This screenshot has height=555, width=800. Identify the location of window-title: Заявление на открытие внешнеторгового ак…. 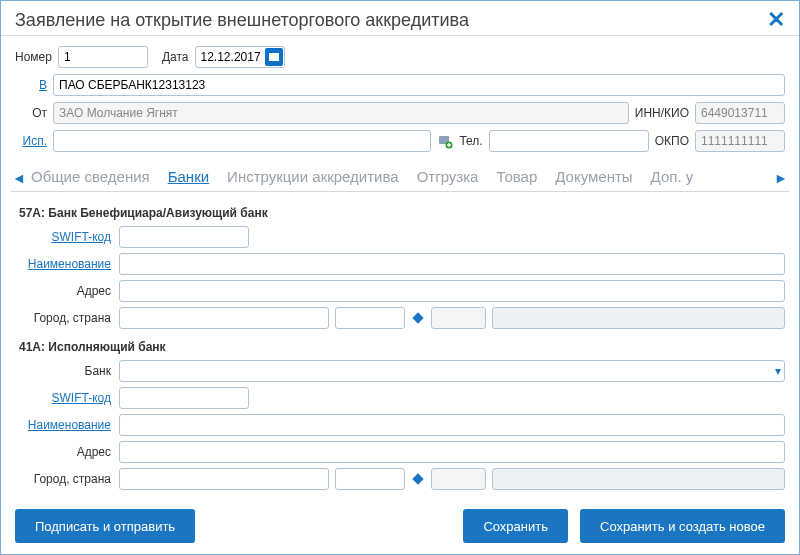
(242, 20).